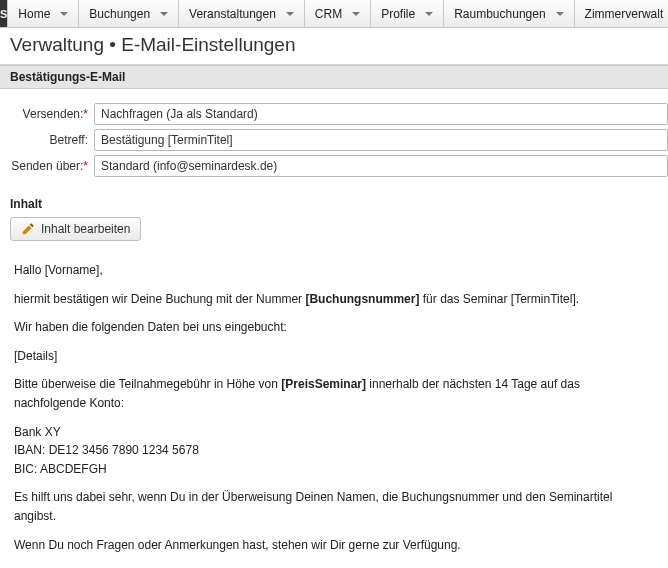 The height and width of the screenshot is (568, 668). Describe the element at coordinates (4, 14) in the screenshot. I see `app-logo: S` at that location.